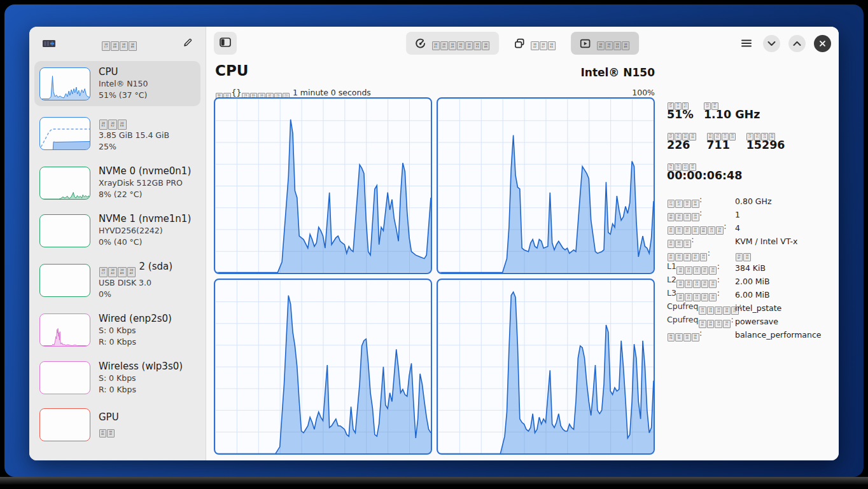  What do you see at coordinates (701, 295) in the screenshot?
I see `detail-label: L330AD30E330C330B730E5:` at bounding box center [701, 295].